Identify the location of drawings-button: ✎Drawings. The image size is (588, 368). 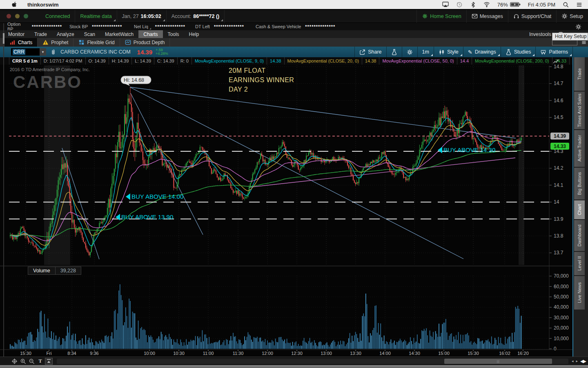
(482, 52).